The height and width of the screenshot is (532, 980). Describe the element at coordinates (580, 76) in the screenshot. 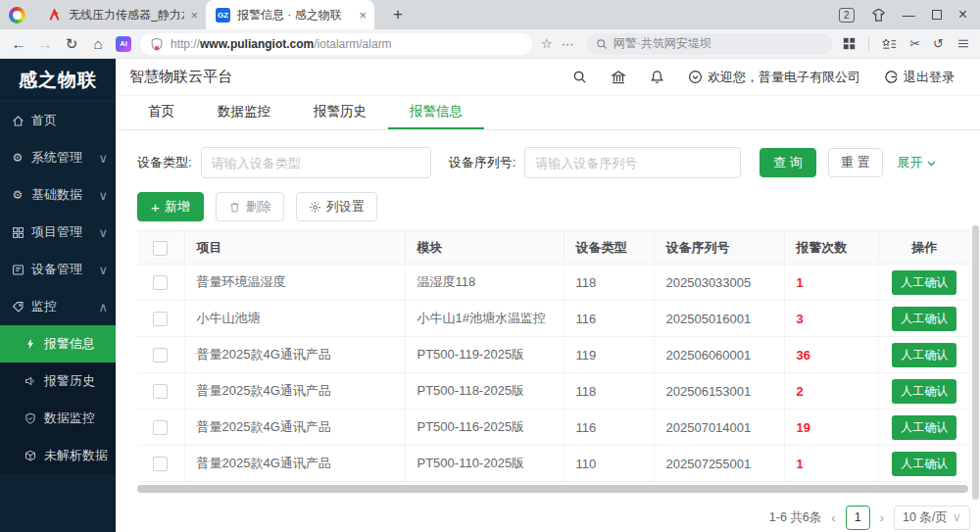

I see `search-icon` at that location.